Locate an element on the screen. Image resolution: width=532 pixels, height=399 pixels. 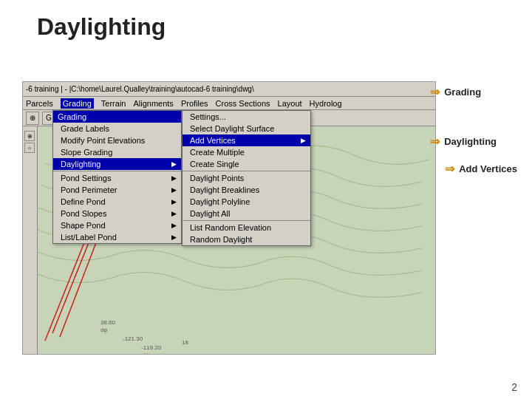
menu-item-list-random-elevation: List Random Elevation is located at coordinates (247, 228).